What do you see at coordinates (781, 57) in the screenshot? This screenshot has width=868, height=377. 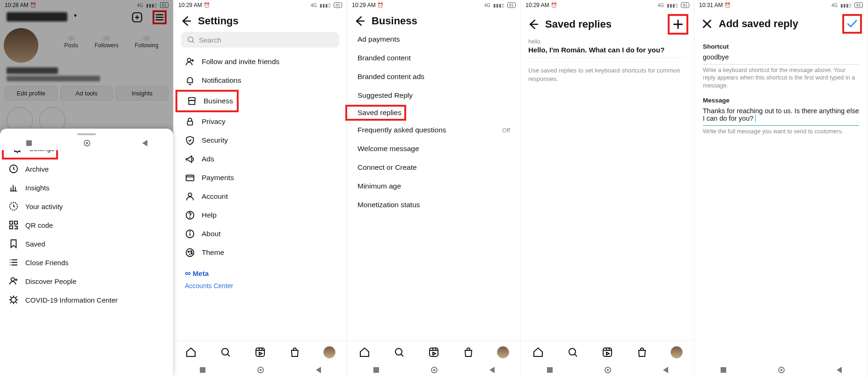 I see `shortcut-input` at bounding box center [781, 57].